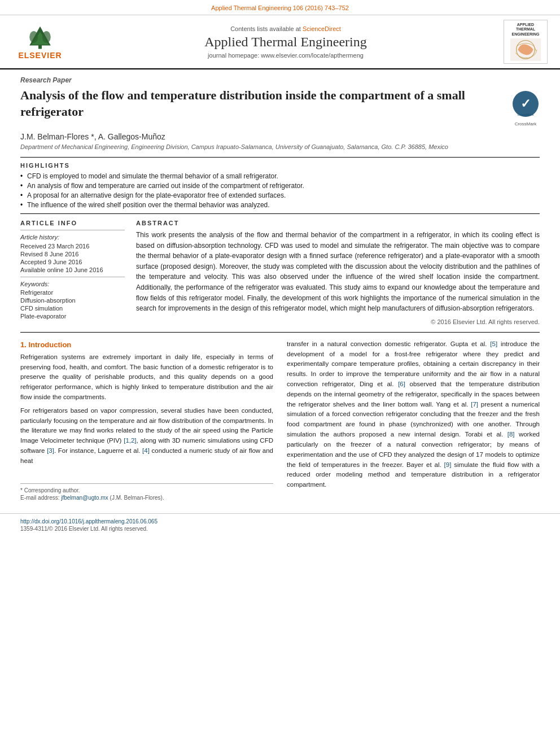 The width and height of the screenshot is (560, 747). I want to click on email-link: jfbelman@ugto.mx, so click(85, 498).